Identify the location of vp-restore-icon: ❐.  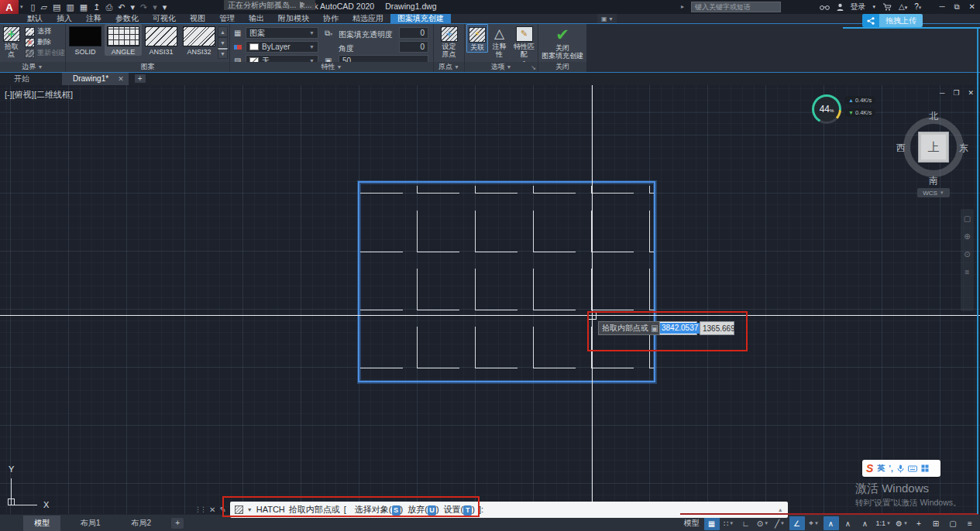
(956, 93).